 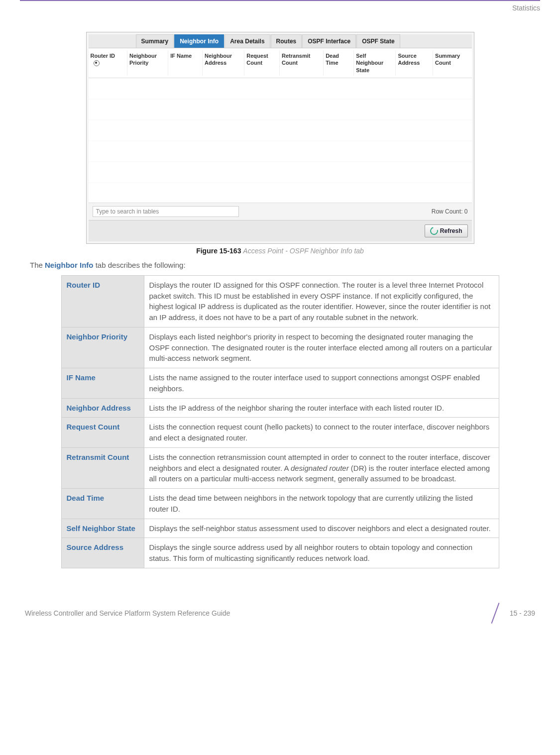 I want to click on row-label: Neighbor Priority, so click(x=103, y=347).